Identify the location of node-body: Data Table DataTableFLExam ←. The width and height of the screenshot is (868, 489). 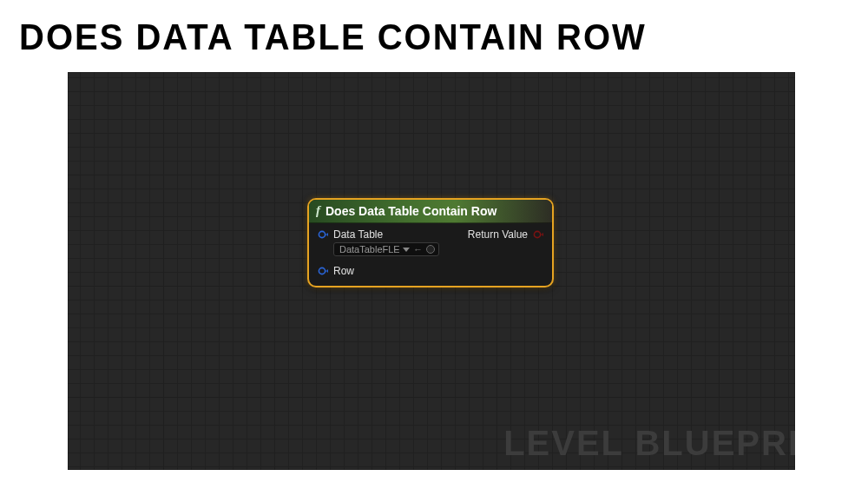
(431, 254).